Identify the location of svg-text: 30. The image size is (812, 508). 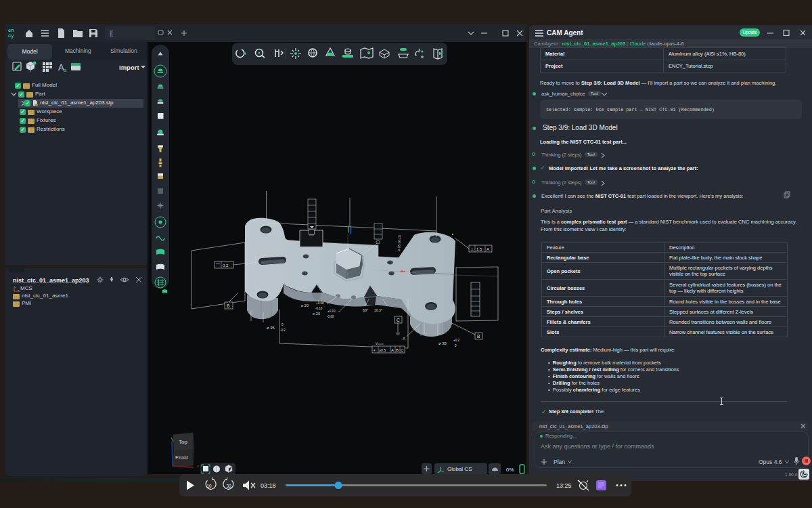
(229, 486).